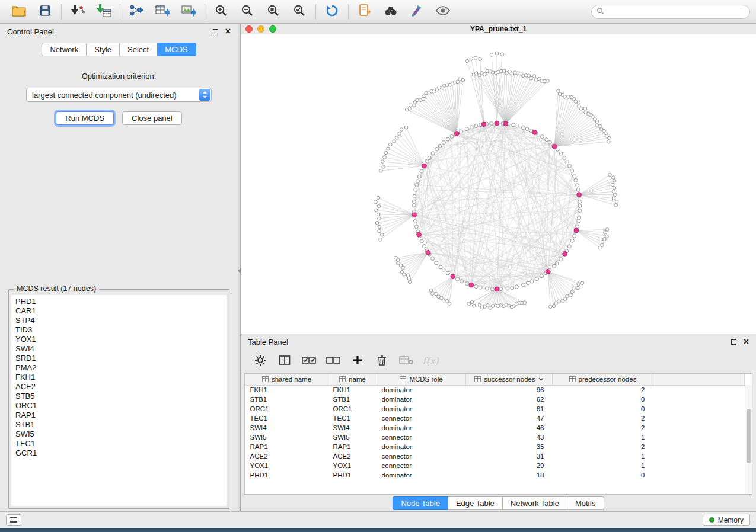  I want to click on panel-splitter, so click(240, 268).